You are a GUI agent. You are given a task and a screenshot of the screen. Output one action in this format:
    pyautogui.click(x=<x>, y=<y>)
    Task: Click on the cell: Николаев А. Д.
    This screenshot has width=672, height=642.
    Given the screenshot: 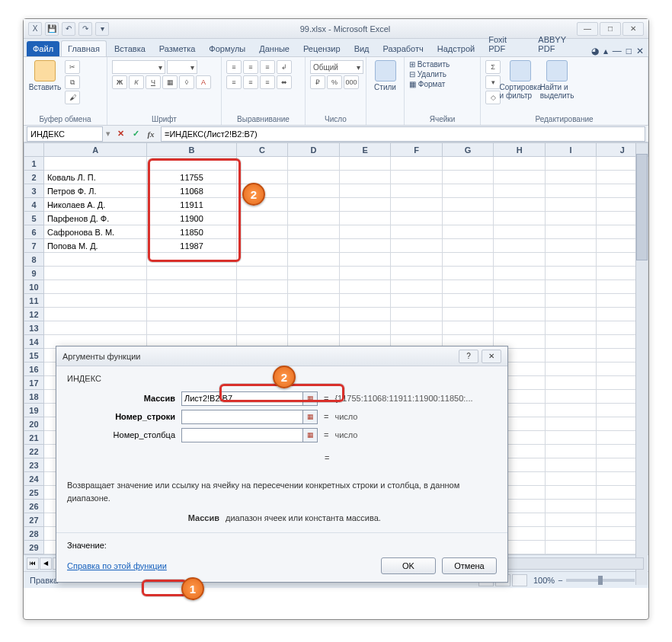 What is the action you would take?
    pyautogui.click(x=94, y=205)
    